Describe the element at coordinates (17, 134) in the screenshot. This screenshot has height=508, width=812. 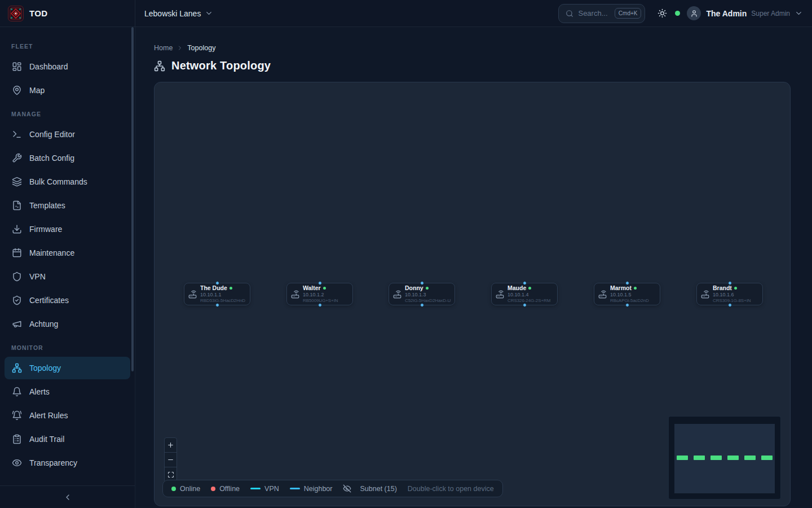
I see `terminal-icon` at that location.